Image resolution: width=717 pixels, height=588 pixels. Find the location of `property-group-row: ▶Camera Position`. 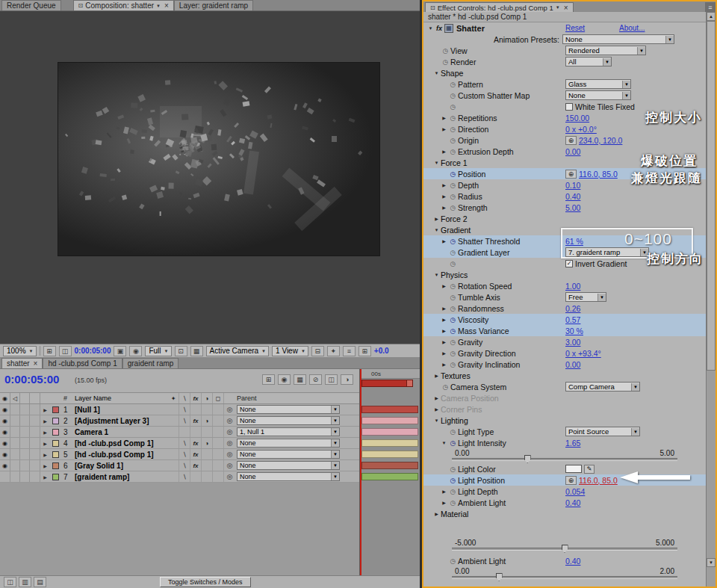

property-group-row: ▶Camera Position is located at coordinates (565, 397).